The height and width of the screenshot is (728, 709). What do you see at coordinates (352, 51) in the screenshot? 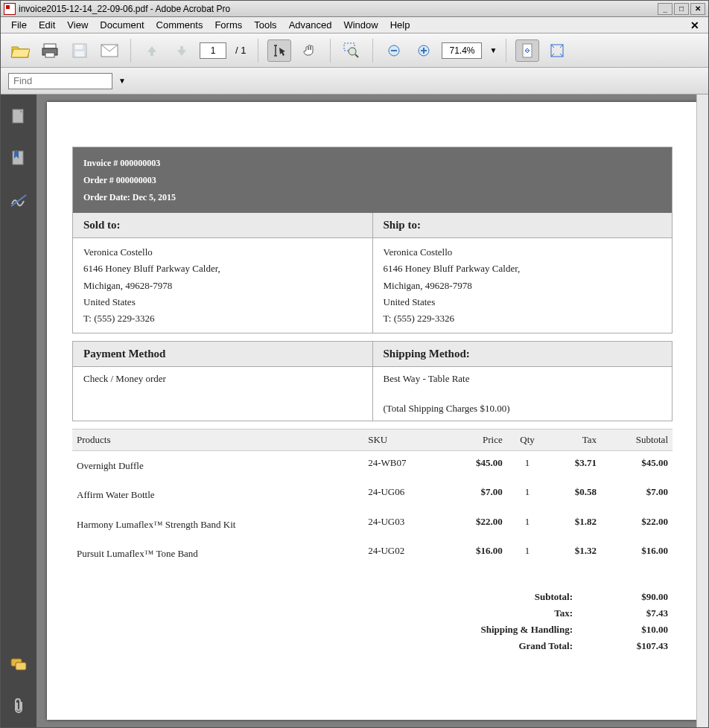
I see `magnifier-marquee-icon` at bounding box center [352, 51].